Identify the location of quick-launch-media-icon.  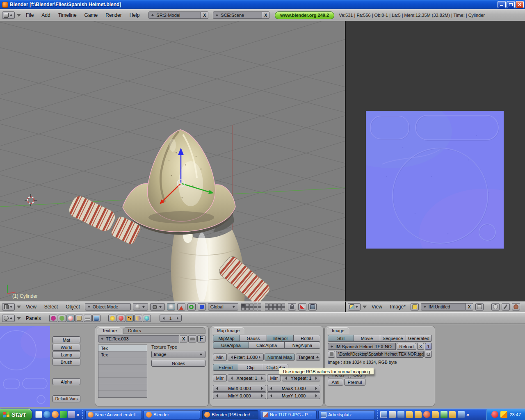
(63, 414).